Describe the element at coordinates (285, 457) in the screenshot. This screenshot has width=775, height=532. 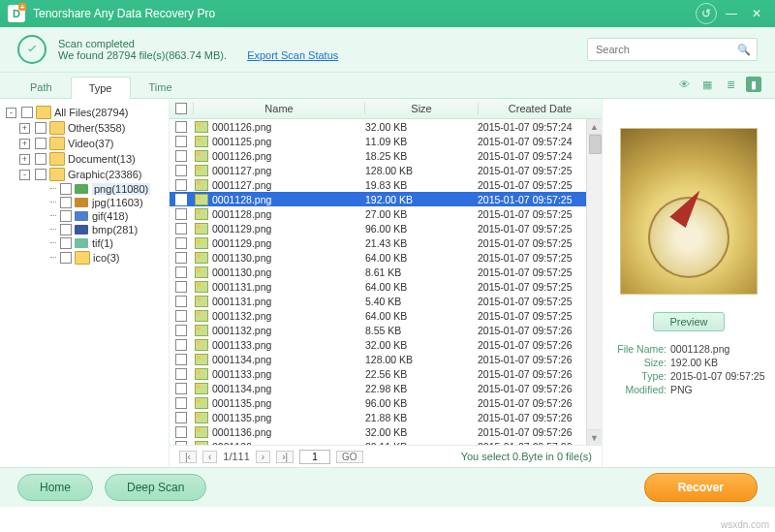
I see `page-last-button: ›|` at that location.